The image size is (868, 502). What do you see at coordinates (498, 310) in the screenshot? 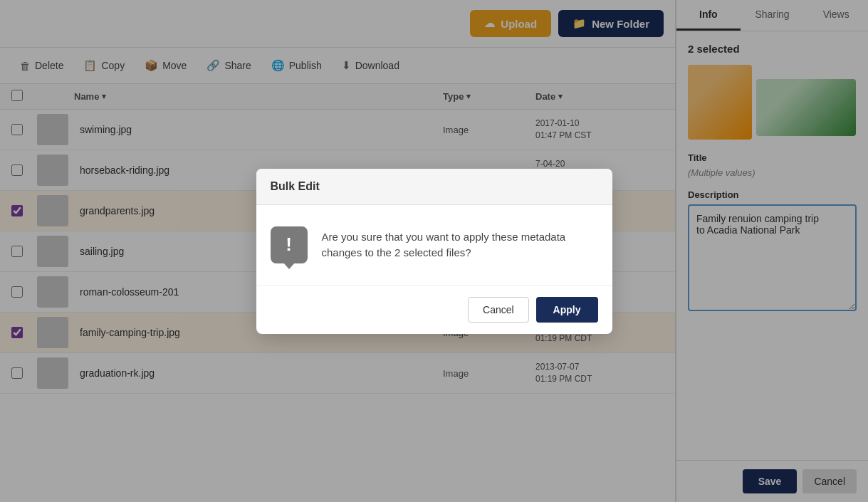
I see `modal-cancel-button: Cancel` at bounding box center [498, 310].